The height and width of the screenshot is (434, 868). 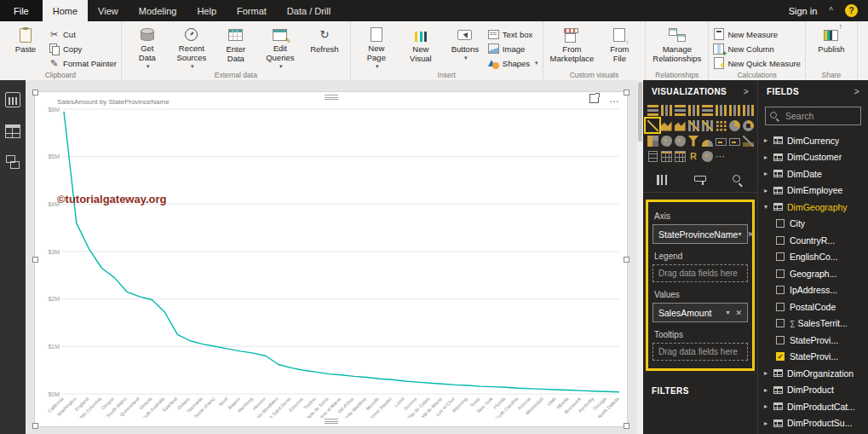 I want to click on new-page-button: New Page▾, so click(x=377, y=47).